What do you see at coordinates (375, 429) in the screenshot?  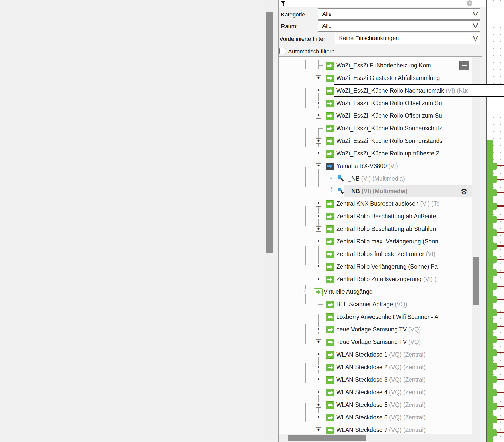 I see `tree-item: + WLAN Steckdose 7 (VQ) (Zentral)` at bounding box center [375, 429].